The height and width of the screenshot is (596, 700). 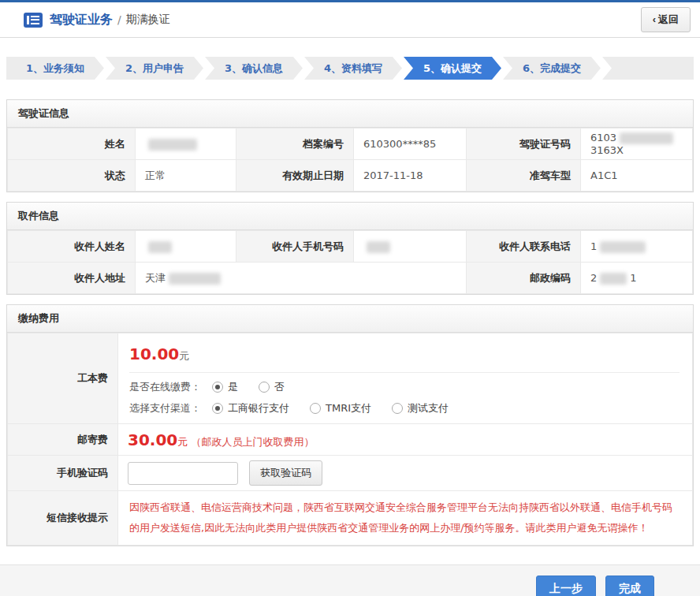 I want to click on table-row: 短信接收提示 因陕西省联通、电信运营商技术问题，陕西省互联网交通安全综合服务管理…, so click(x=350, y=519).